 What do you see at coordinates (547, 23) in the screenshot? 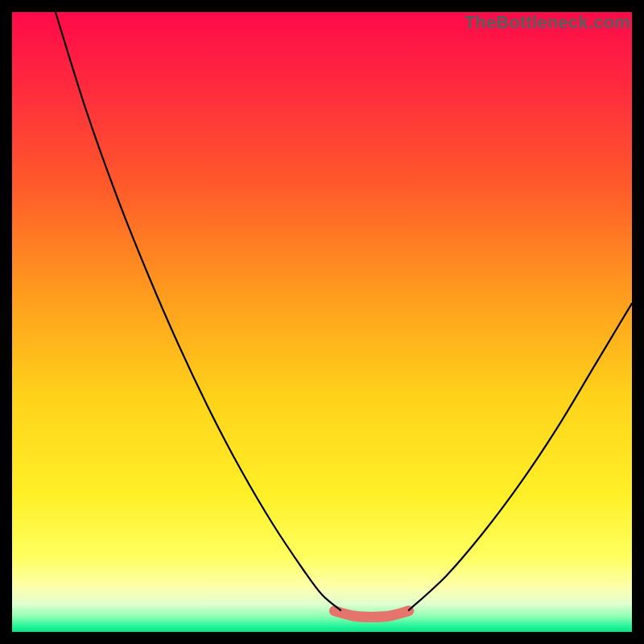
I see `watermark-text: TheBottleneck.com` at bounding box center [547, 23].